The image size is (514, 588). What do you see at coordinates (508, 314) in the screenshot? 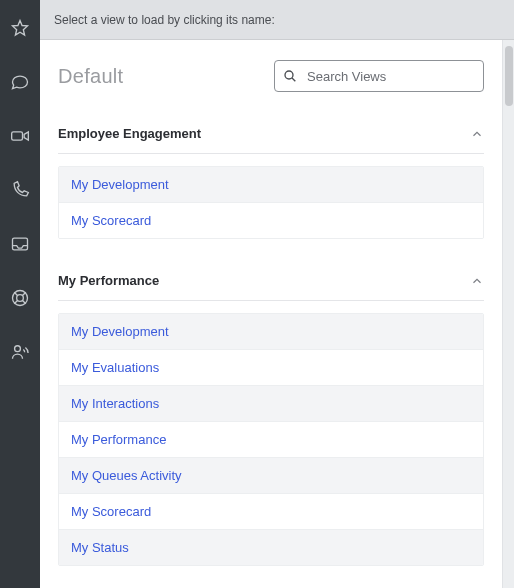
I see `scrollbar-track` at bounding box center [508, 314].